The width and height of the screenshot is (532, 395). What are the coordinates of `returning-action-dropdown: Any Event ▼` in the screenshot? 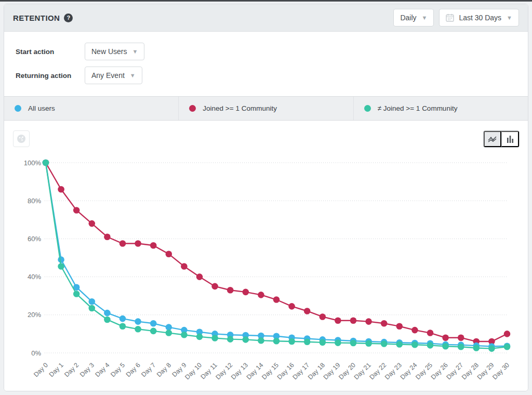 It's located at (113, 75).